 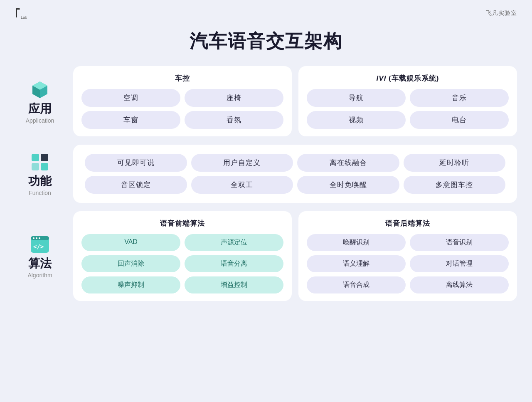 What do you see at coordinates (408, 109) in the screenshot?
I see `ivi-grid: 导航 音乐 视频 电台` at bounding box center [408, 109].